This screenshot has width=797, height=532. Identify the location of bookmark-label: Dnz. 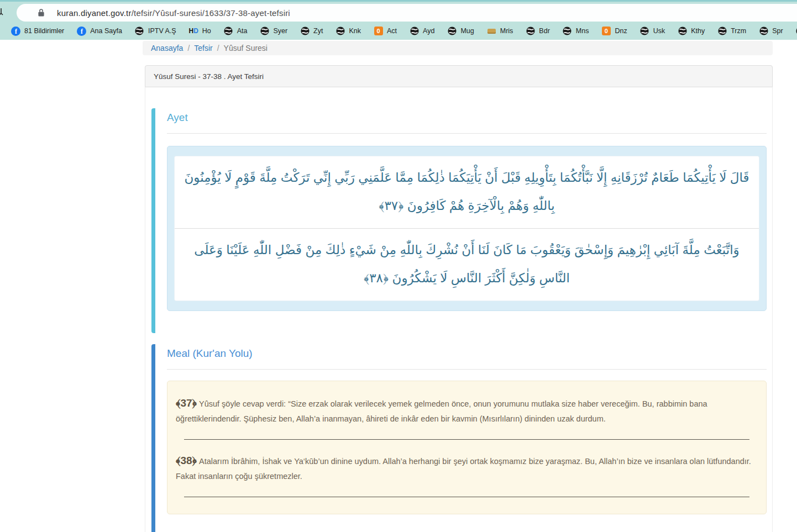
(621, 31).